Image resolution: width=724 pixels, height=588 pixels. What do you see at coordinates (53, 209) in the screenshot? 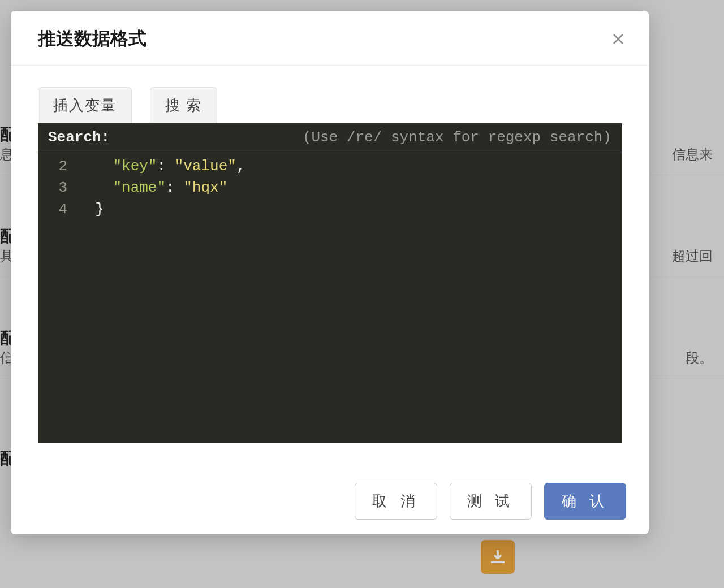
I see `line-number: 4` at bounding box center [53, 209].